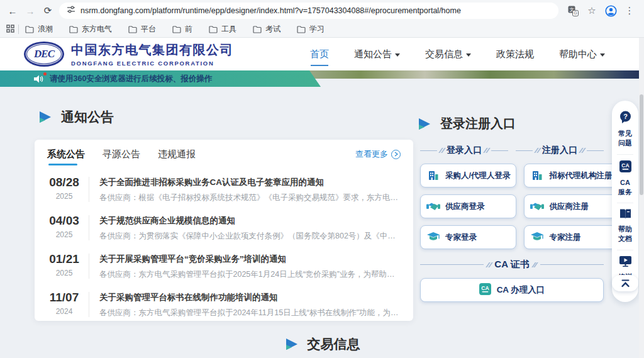 The width and height of the screenshot is (644, 358). What do you see at coordinates (223, 29) in the screenshot?
I see `bookmark-folder: 工具` at bounding box center [223, 29].